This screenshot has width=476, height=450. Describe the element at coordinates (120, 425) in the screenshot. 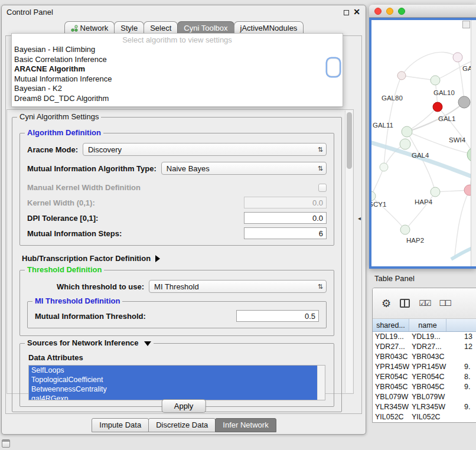

I see `tab-impute-data: Impute Data` at that location.